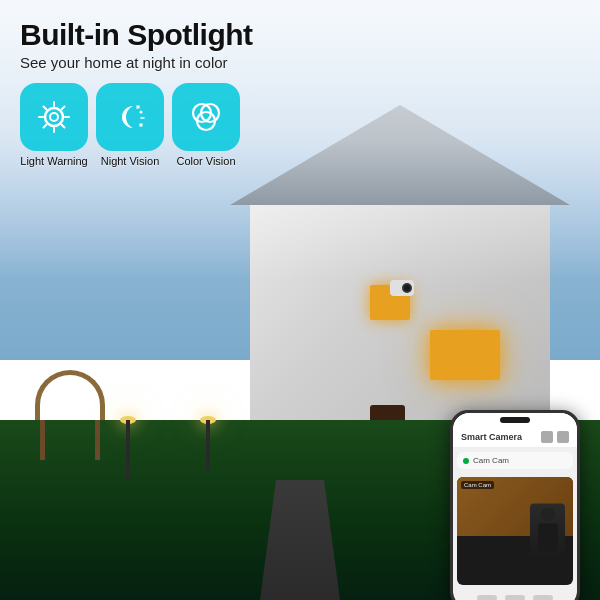 The width and height of the screenshot is (600, 600). Describe the element at coordinates (70, 415) in the screenshot. I see `arbor` at that location.